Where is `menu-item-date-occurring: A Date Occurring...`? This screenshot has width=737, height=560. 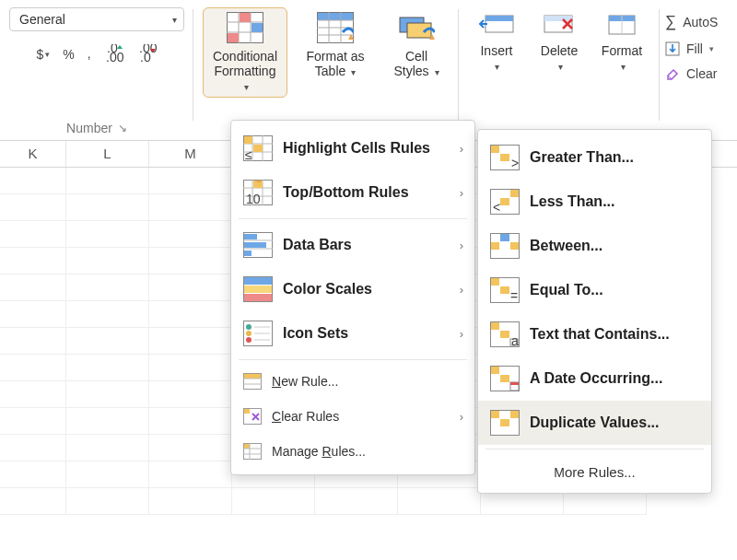
menu-item-date-occurring: A Date Occurring... is located at coordinates (595, 379).